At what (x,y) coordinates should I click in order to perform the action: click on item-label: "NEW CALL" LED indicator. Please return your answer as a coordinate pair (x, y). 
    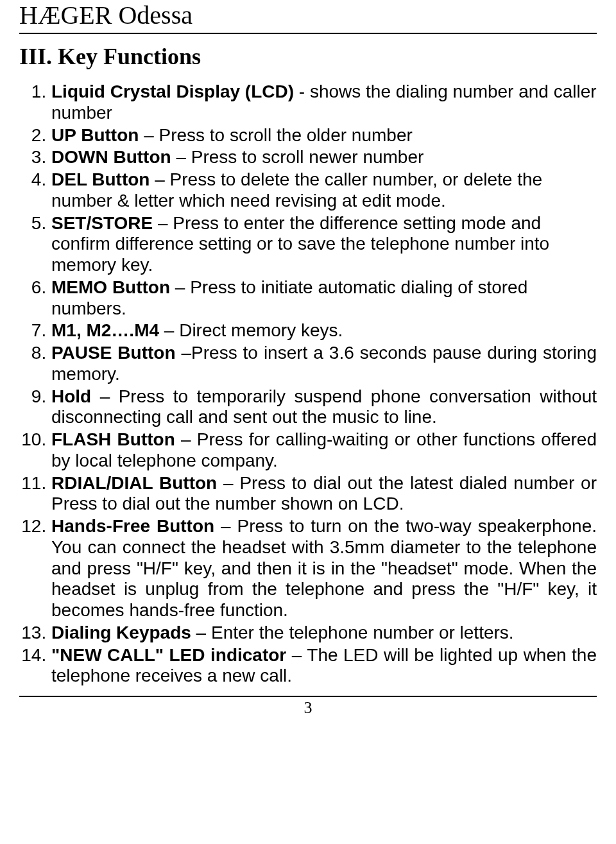
    Looking at the image, I should click on (169, 655).